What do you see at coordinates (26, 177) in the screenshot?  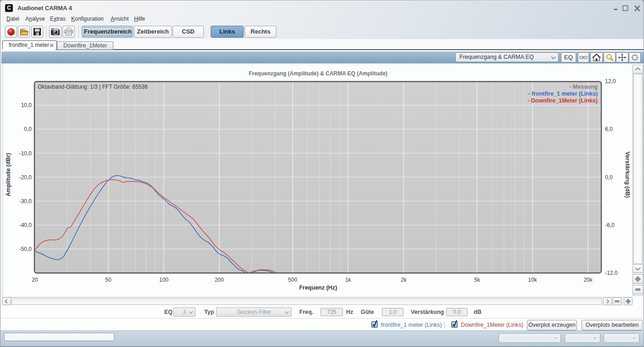 I see `svg-text: -20,0` at bounding box center [26, 177].